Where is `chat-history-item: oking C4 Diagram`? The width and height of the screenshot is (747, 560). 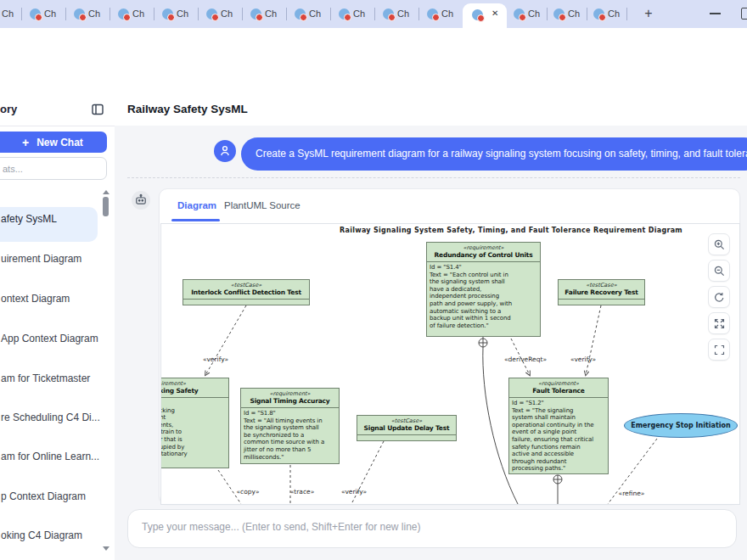 chat-history-item: oking C4 Diagram is located at coordinates (50, 535).